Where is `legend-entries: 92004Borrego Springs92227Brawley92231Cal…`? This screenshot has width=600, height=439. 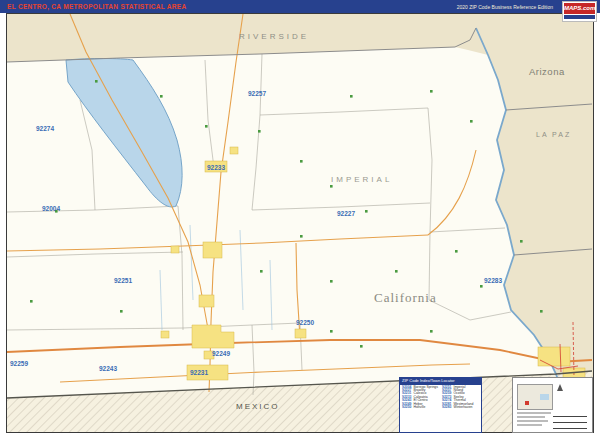 legend-entries: 92004Borrego Springs92227Brawley92231Cal… is located at coordinates (440, 398).